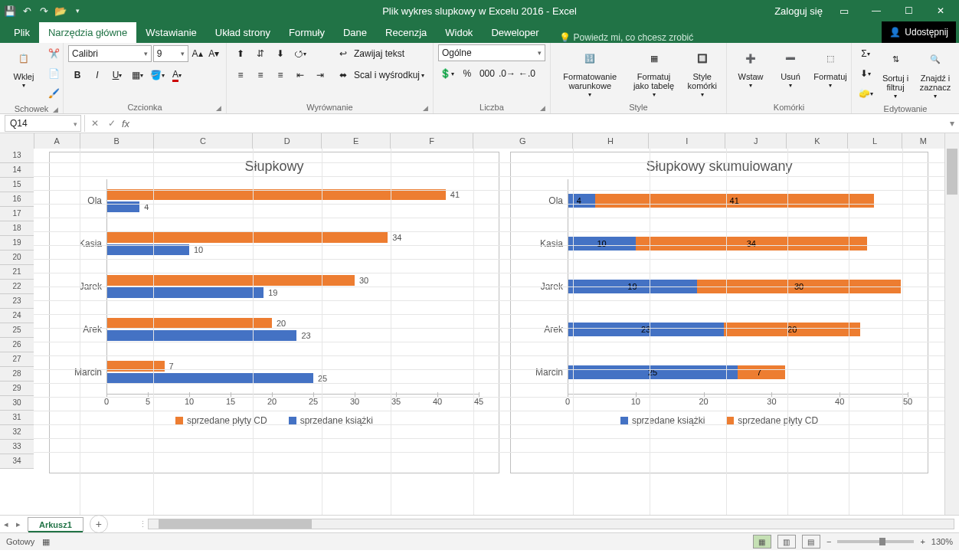 Image resolution: width=959 pixels, height=560 pixels. Describe the element at coordinates (260, 75) in the screenshot. I see `align-center-icon: ≡` at that location.